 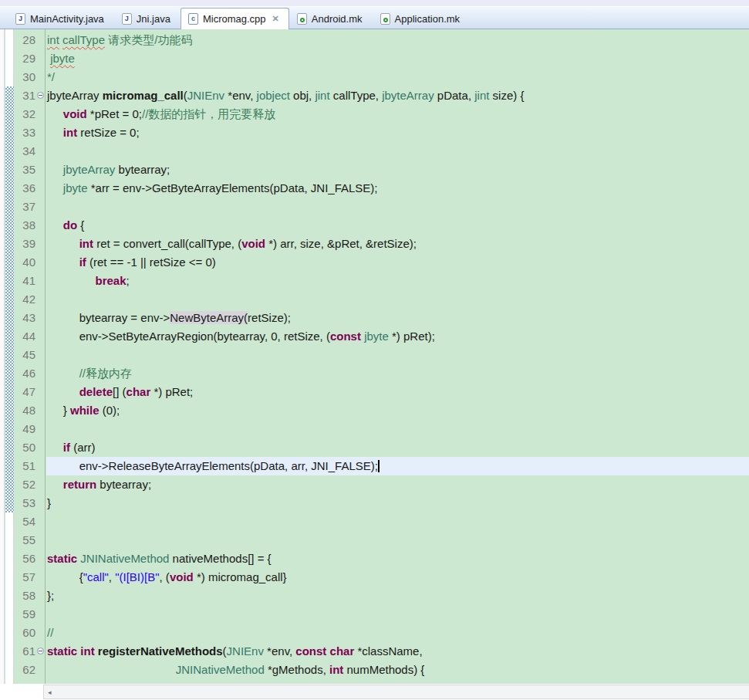 What do you see at coordinates (398, 577) in the screenshot?
I see `code-line: {"call", "(I[BI)[B", (void *) micromag_c…` at bounding box center [398, 577].